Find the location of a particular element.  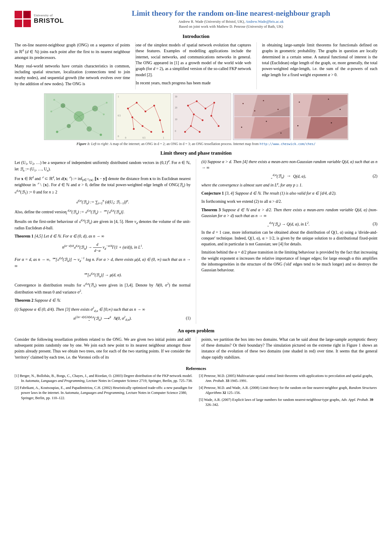

author-email: Andrew.Wade@bris.ac.uk is located at coordinates (265, 22).